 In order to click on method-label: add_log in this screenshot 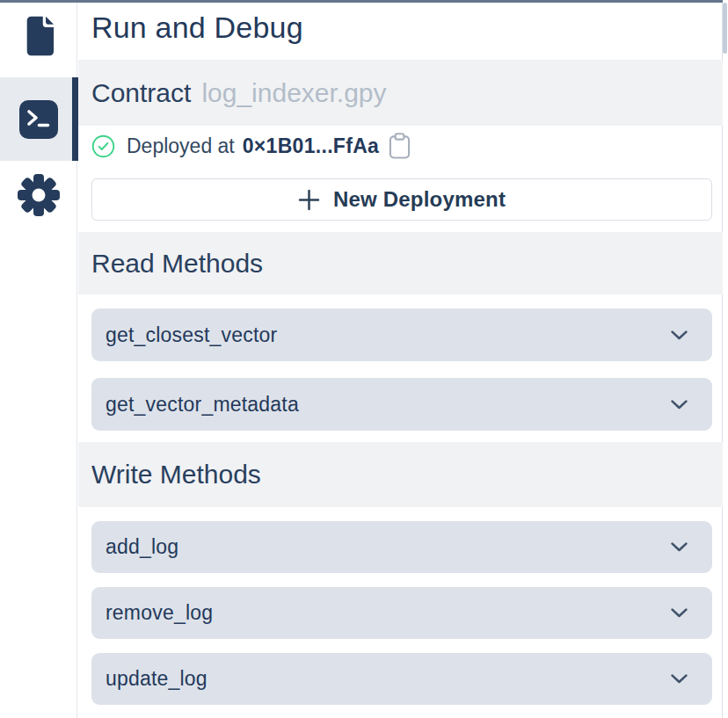, I will do `click(142, 547)`.